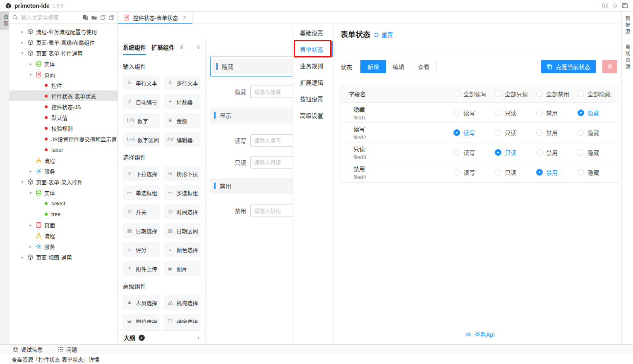 The height and width of the screenshot is (364, 633). What do you see at coordinates (63, 128) in the screenshot?
I see `tree-item: 校验规则` at bounding box center [63, 128].